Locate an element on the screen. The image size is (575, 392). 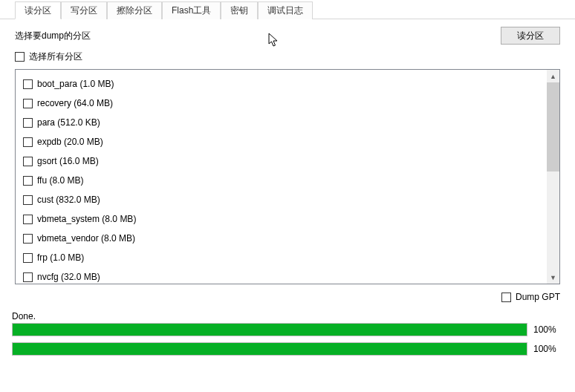
partition-label: cust (832.0 MB) is located at coordinates (68, 200).